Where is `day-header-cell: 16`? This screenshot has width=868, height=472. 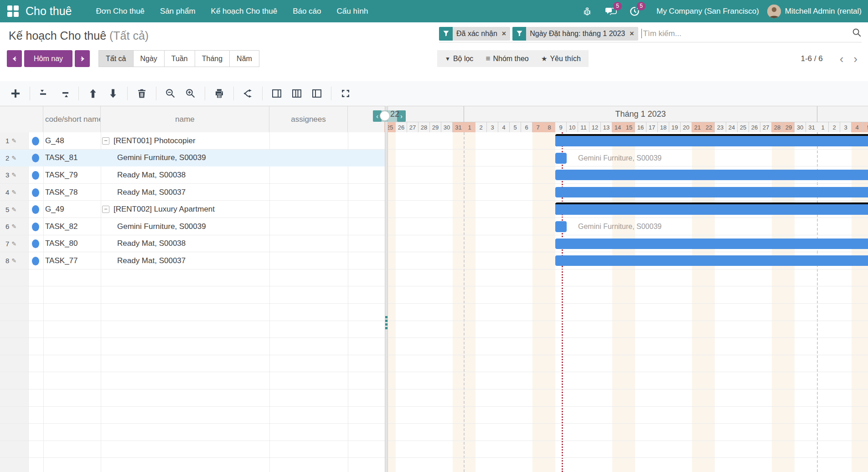 day-header-cell: 16 is located at coordinates (641, 128).